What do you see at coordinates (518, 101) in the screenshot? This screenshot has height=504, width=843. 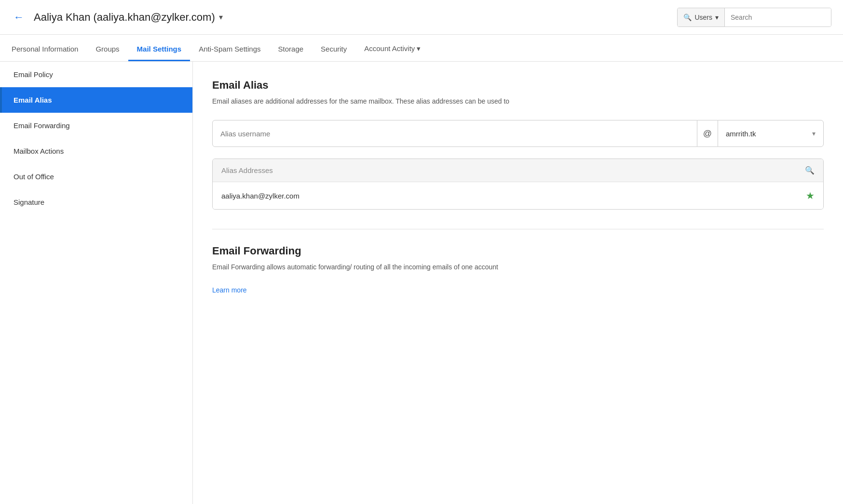 I see `email-alias-description: Email aliases are additional addresses f…` at bounding box center [518, 101].